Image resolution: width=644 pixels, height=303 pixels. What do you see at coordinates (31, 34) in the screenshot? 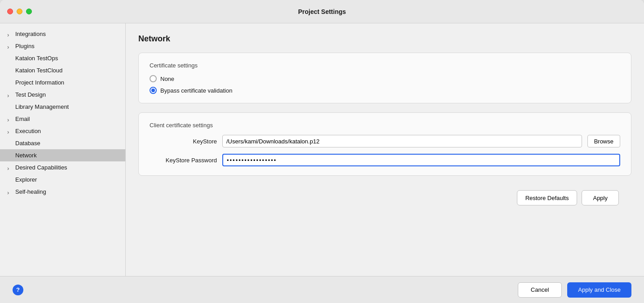
I see `sidebar-item-label: Integrations` at bounding box center [31, 34].